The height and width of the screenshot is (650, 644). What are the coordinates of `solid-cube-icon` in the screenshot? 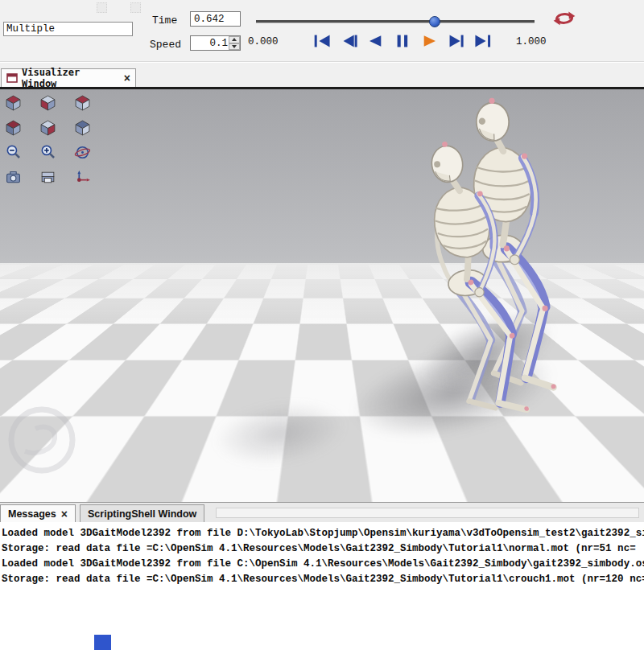 It's located at (13, 103).